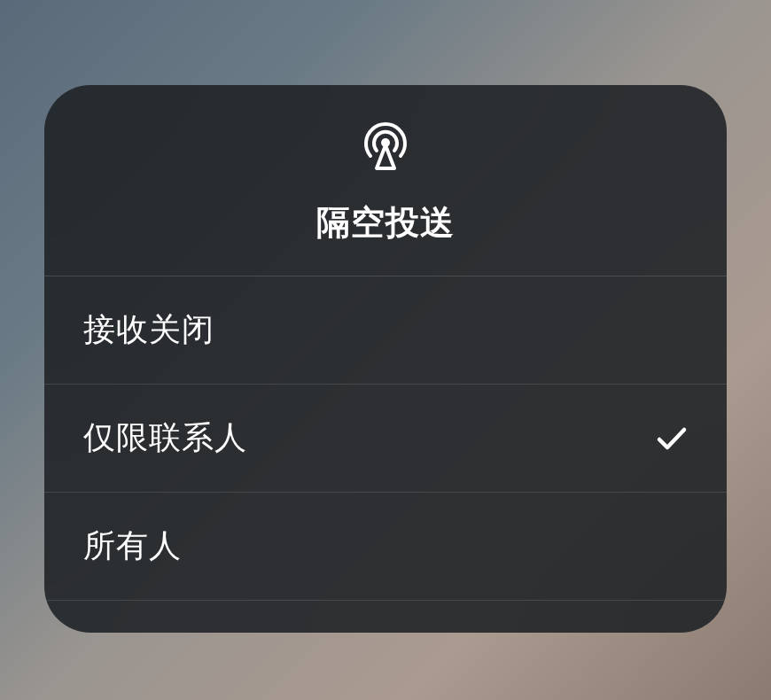 The image size is (771, 700). I want to click on option-receiving-off: 接收关闭, so click(386, 331).